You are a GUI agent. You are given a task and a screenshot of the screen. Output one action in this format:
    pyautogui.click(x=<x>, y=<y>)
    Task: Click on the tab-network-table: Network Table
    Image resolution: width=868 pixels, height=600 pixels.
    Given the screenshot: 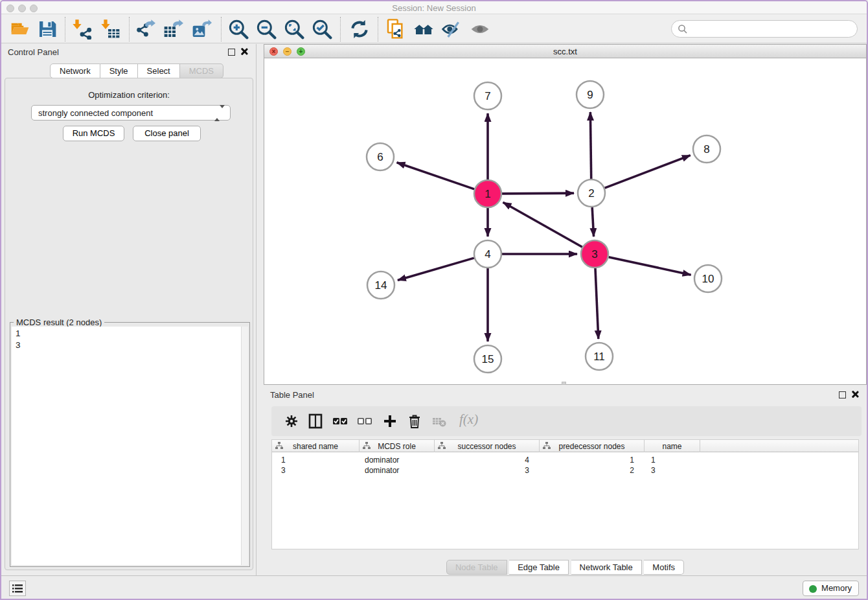 What is the action you would take?
    pyautogui.click(x=606, y=568)
    